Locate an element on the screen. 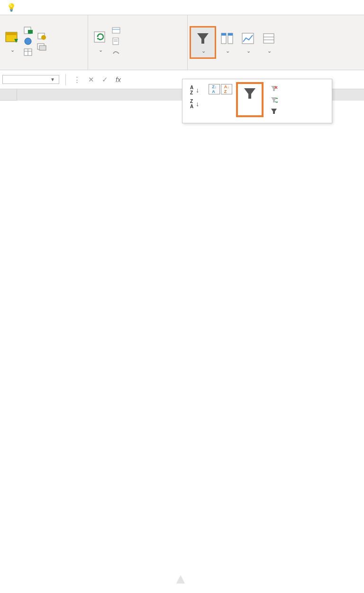  existing-conn-icon is located at coordinates (42, 47).